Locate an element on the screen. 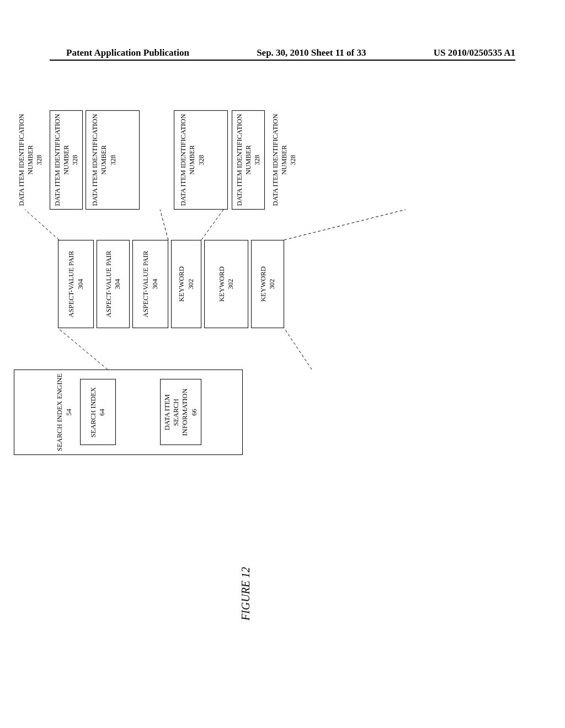 The height and width of the screenshot is (728, 565). page-header: Patent Application Publication Sep. 30, … is located at coordinates (282, 53).